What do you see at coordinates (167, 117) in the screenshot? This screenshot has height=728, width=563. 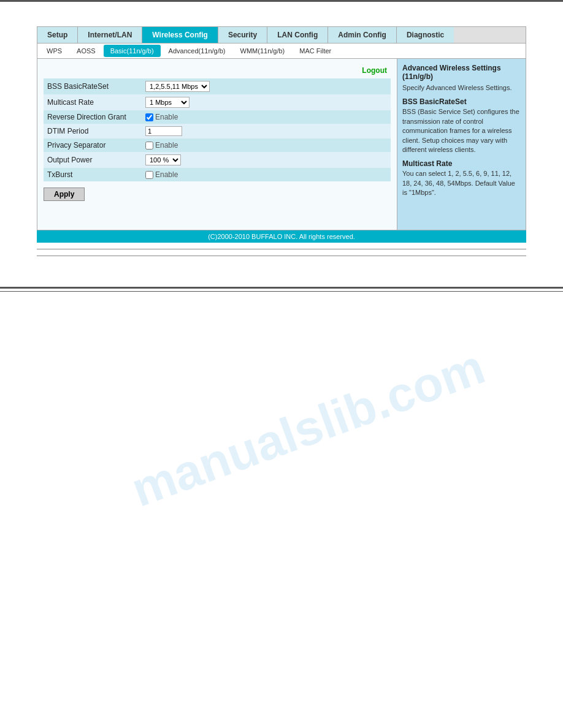 I see `checkbox-rdg-label: Enable` at bounding box center [167, 117].